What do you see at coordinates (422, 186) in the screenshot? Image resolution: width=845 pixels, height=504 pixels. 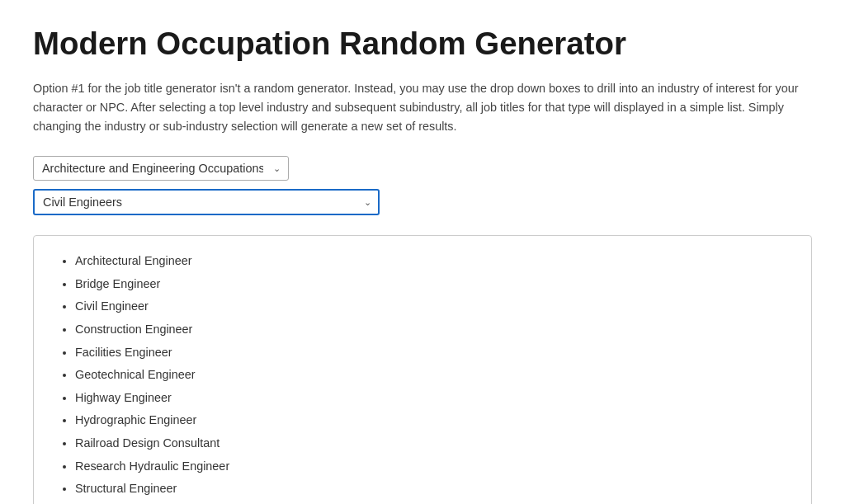 I see `dropdowns-section: Architecture and Engineering Occupations…` at bounding box center [422, 186].